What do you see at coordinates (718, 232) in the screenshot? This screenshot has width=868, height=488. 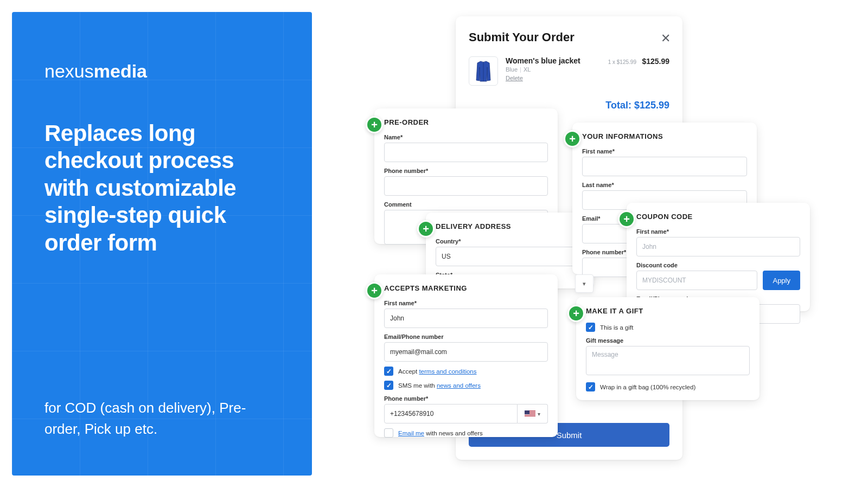 I see `coupon-first-label: First name*` at bounding box center [718, 232].